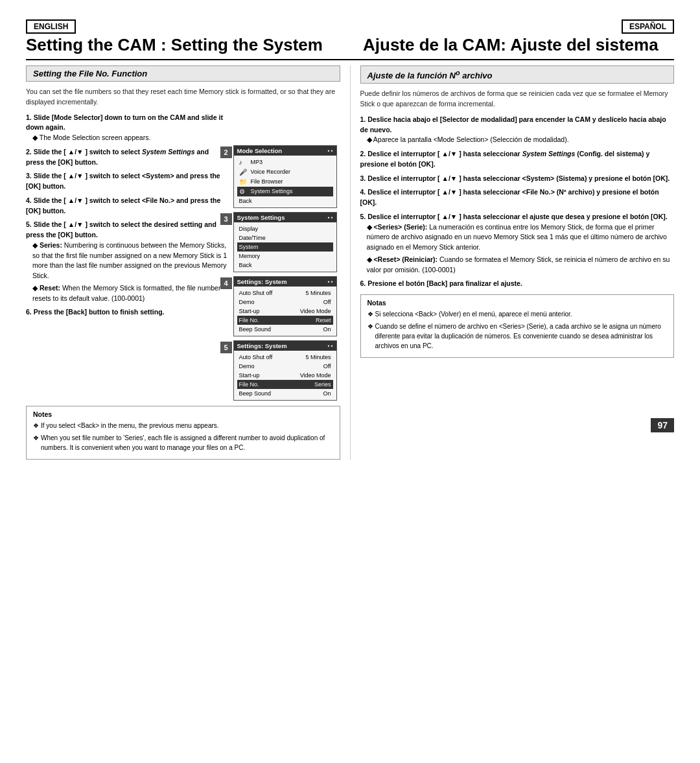 The width and height of the screenshot is (700, 763). I want to click on notas-title-es: Notas, so click(517, 303).